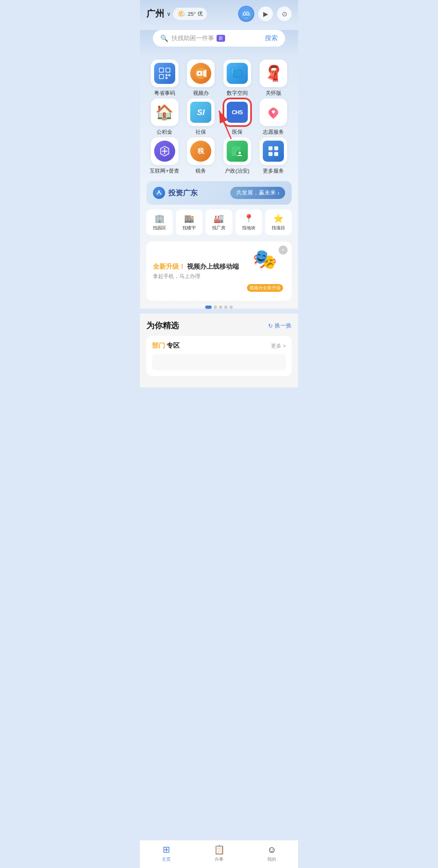 This screenshot has width=438, height=868. I want to click on dept-title-dark: 专区, so click(173, 345).